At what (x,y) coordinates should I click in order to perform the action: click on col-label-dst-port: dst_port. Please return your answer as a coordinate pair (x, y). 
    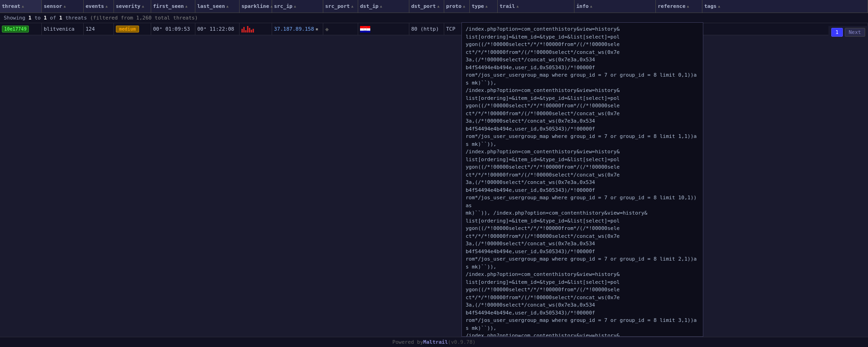
    Looking at the image, I should click on (423, 7).